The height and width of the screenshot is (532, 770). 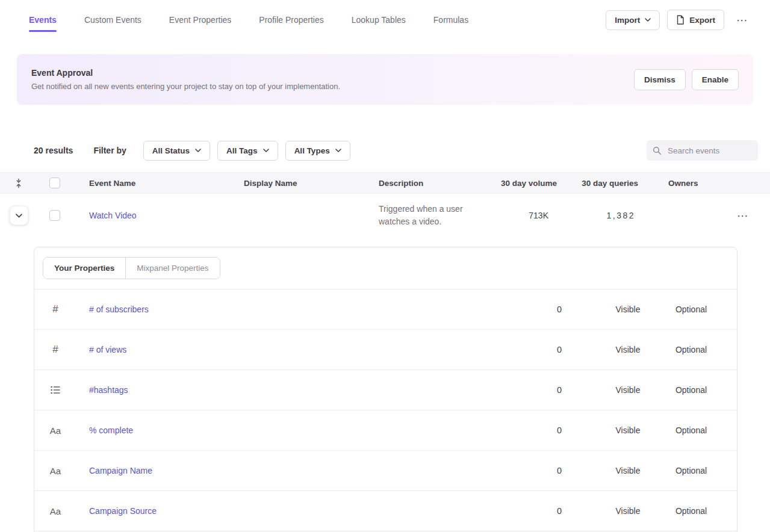 I want to click on more-options-button: ⋯, so click(x=742, y=20).